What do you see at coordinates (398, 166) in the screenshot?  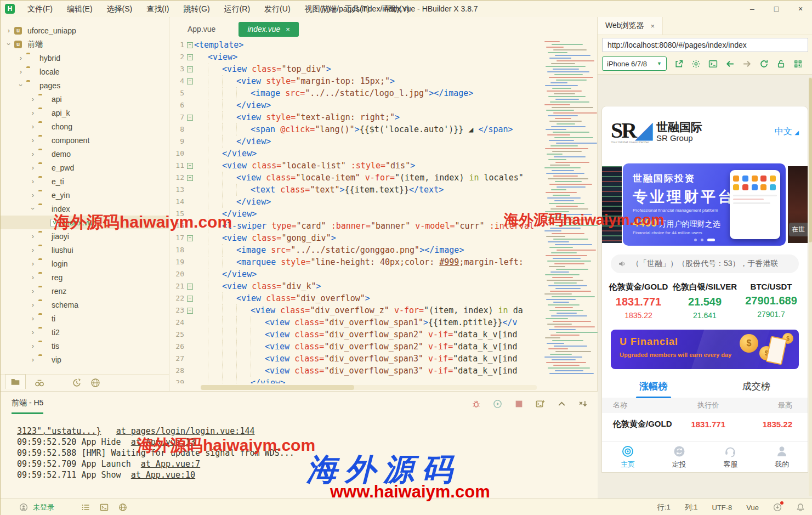 I see `code-token: "dis"` at bounding box center [398, 166].